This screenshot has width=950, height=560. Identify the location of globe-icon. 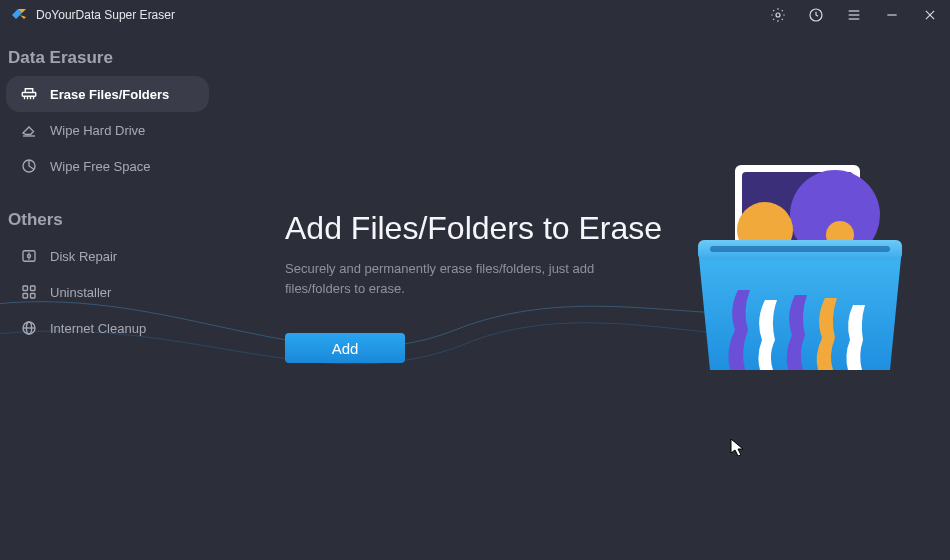
(29, 328).